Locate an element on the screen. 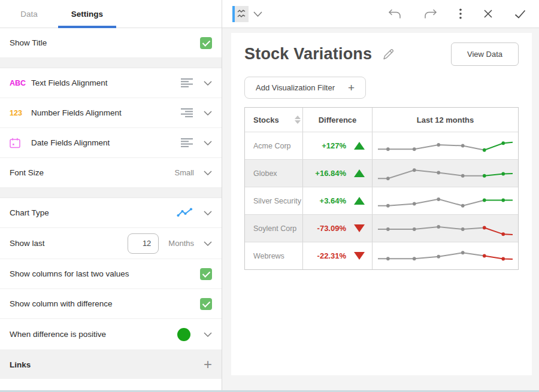 Image resolution: width=539 pixels, height=392 pixels. difference-value: +16.84% is located at coordinates (331, 174).